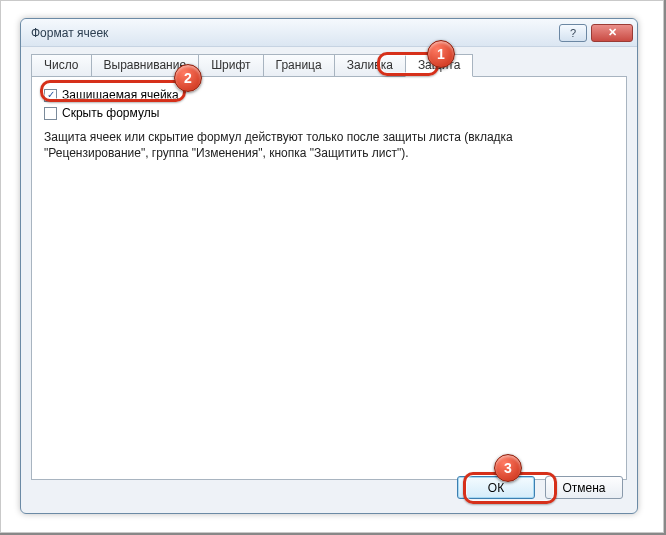 This screenshot has width=666, height=535. Describe the element at coordinates (329, 62) in the screenshot. I see `tab-strip: Число Выравнивание Шрифт Граница Заливка…` at that location.